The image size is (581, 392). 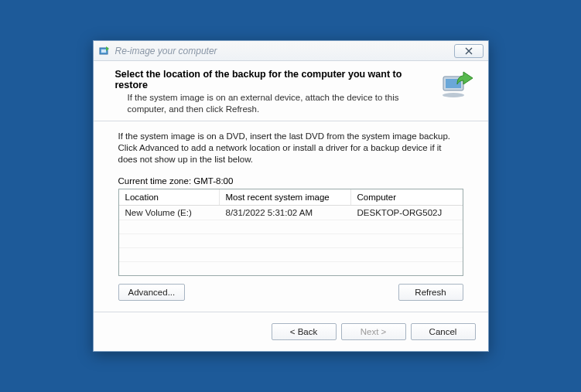 What do you see at coordinates (304, 332) in the screenshot?
I see `back-button: < Back` at bounding box center [304, 332].